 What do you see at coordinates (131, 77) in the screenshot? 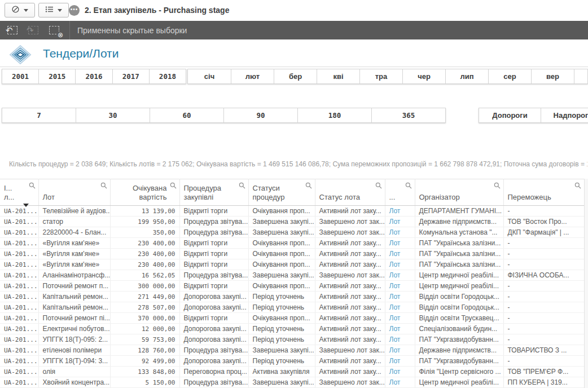
I see `listbox-value: 2017` at bounding box center [131, 77].